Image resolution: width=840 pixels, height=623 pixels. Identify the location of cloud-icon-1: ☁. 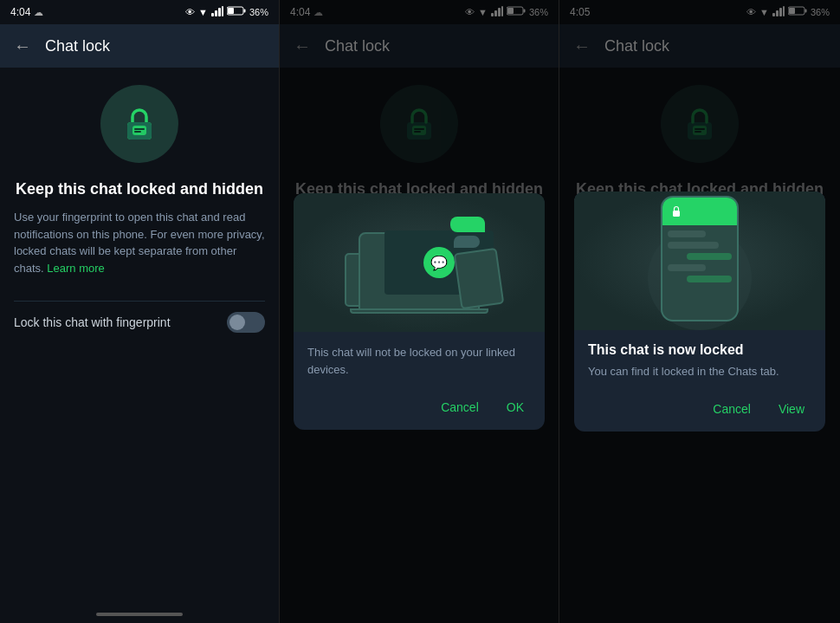
(38, 12).